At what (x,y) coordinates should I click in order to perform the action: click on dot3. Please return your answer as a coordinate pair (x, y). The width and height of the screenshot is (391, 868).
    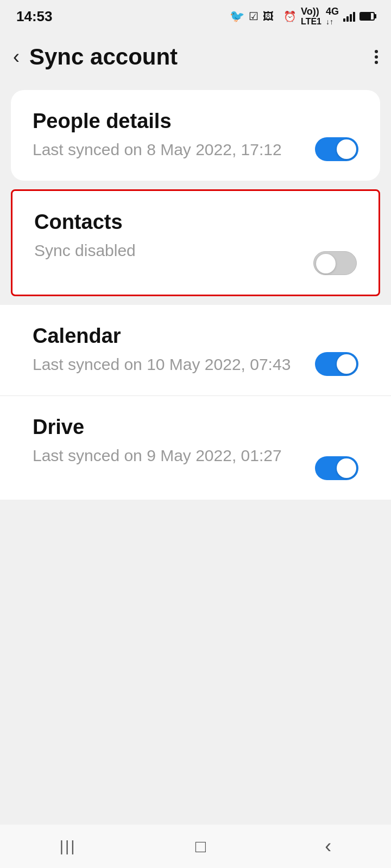
    Looking at the image, I should click on (376, 62).